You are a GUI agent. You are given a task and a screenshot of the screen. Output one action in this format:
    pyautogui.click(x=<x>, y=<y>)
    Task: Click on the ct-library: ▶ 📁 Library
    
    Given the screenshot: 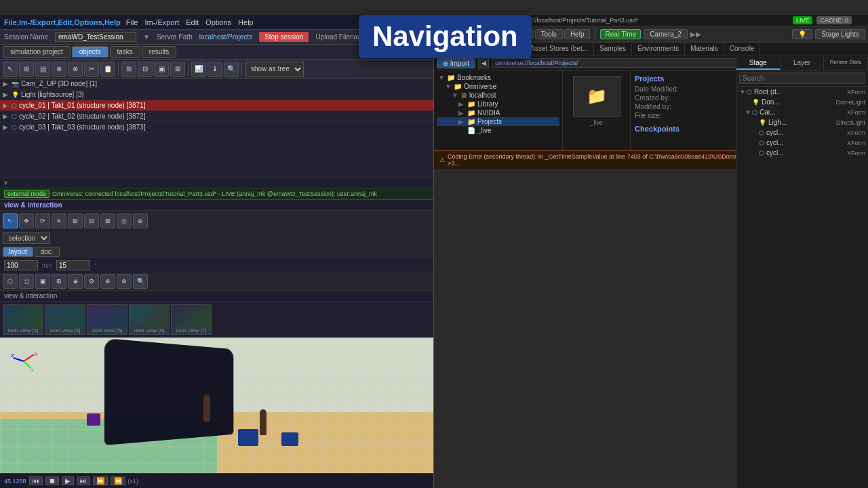 What is the action you would take?
    pyautogui.click(x=498, y=104)
    